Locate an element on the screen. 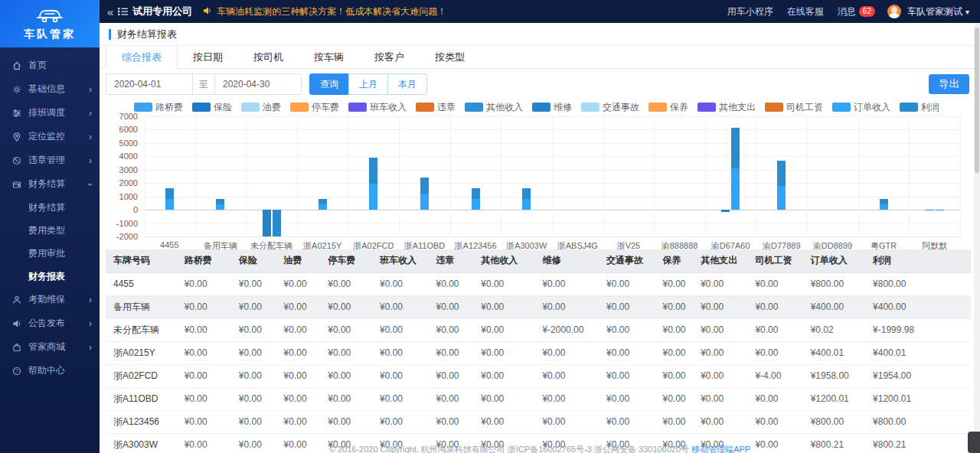 The width and height of the screenshot is (980, 453). sidebar-subitem-费用类型: 费用类型 is located at coordinates (50, 230).